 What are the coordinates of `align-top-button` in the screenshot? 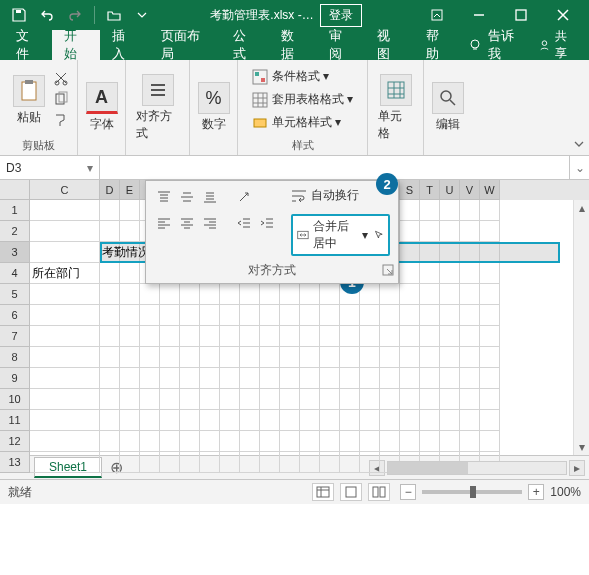 It's located at (164, 197).